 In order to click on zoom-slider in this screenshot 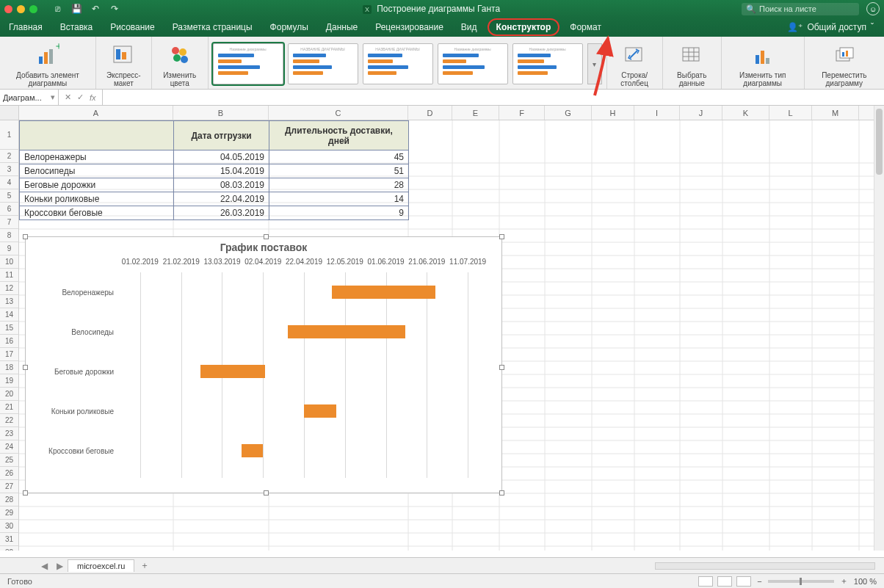, I will do `click(801, 581)`.